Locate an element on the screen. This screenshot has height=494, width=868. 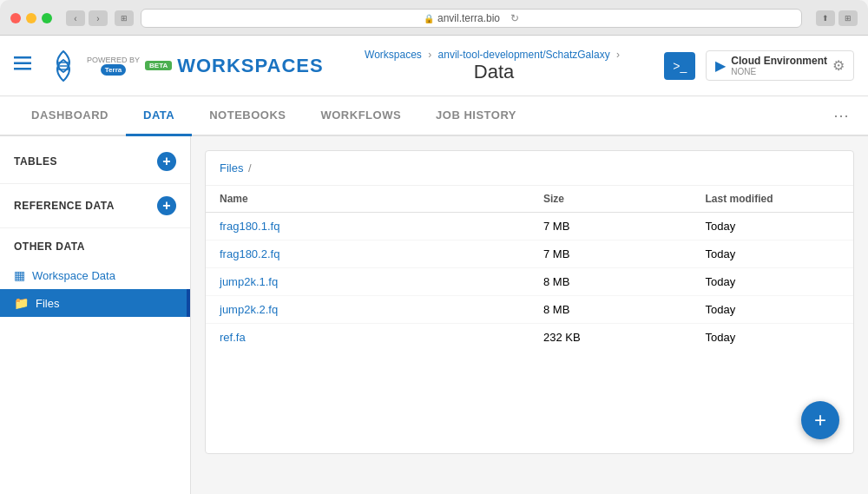
file-size-4: 232 KB is located at coordinates (611, 338).